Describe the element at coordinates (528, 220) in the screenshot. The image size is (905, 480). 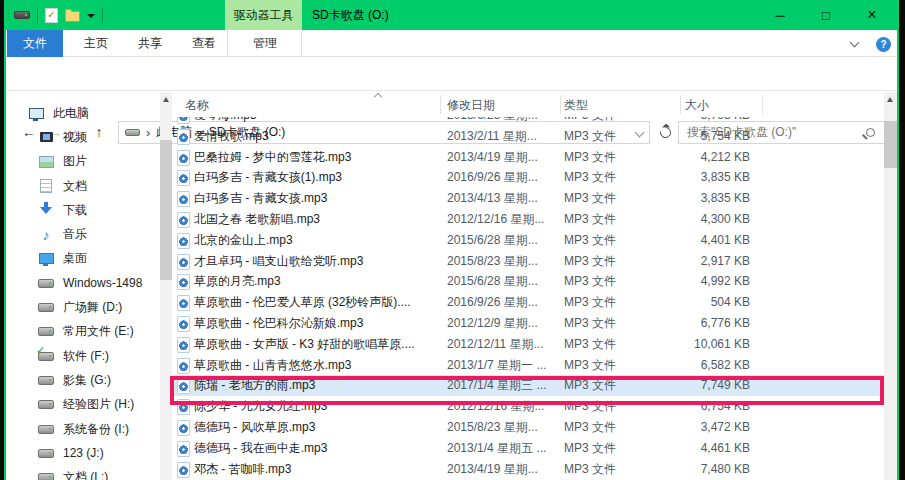
I see `table-row: 北国之春 老歌新唱.mp3 2012/12/16 星期... MP3 文件 4,…` at that location.